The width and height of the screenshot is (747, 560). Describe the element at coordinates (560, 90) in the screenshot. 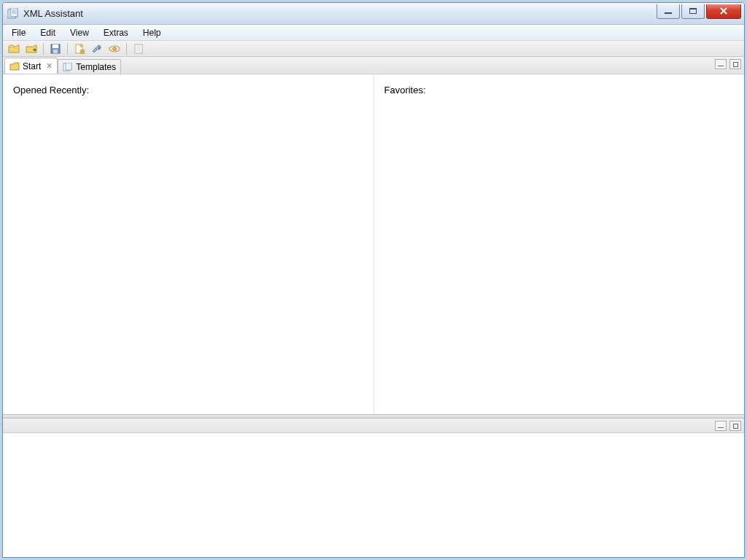

I see `favorites-heading: Favorites:` at that location.